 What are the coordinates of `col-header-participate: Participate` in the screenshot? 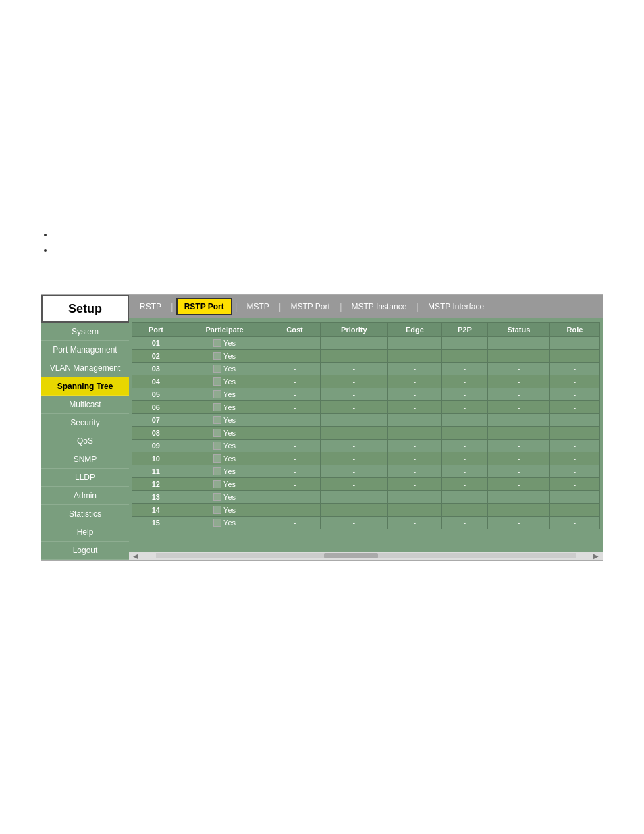 It's located at (224, 330).